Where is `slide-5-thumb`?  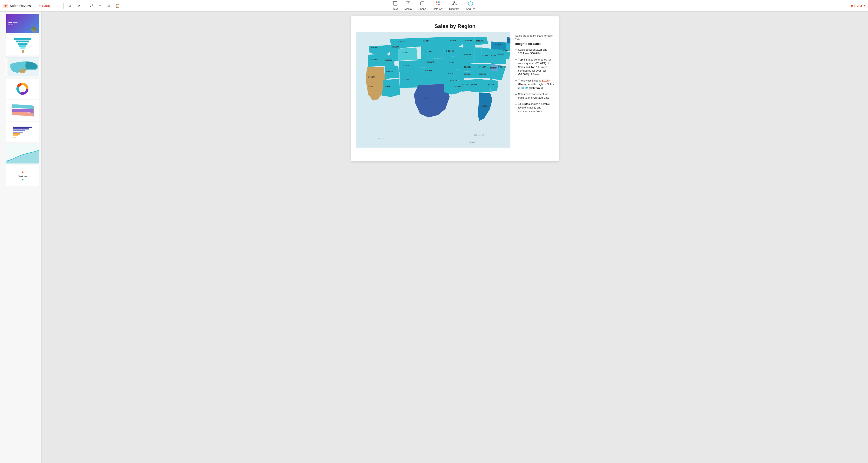 slide-5-thumb is located at coordinates (23, 111).